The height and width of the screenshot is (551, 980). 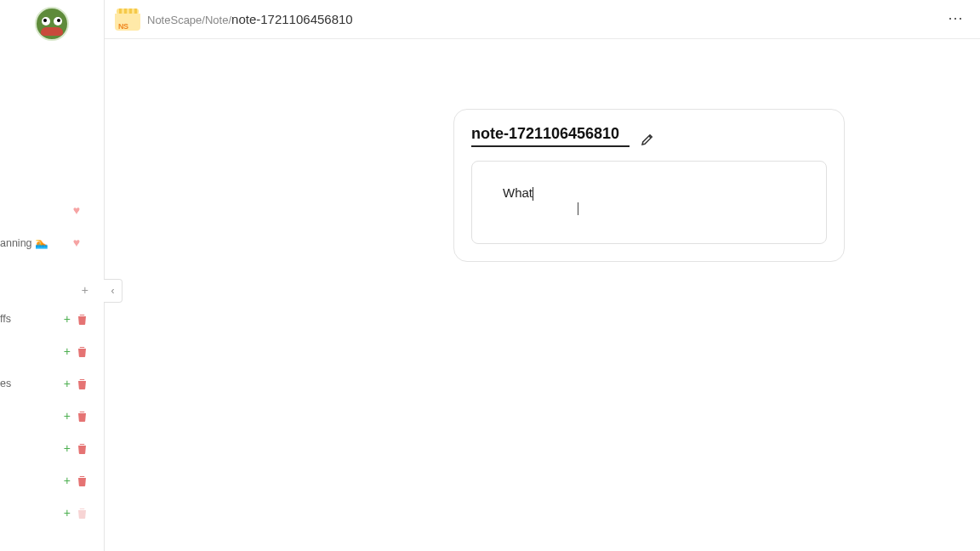 I want to click on app-logo-text: NS, so click(x=123, y=26).